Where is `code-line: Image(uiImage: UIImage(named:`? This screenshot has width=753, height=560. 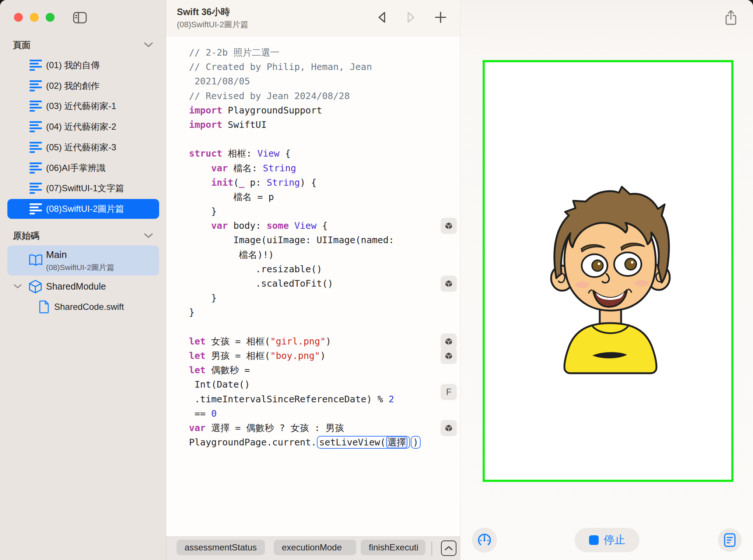
code-line: Image(uiImage: UIImage(named: is located at coordinates (305, 240).